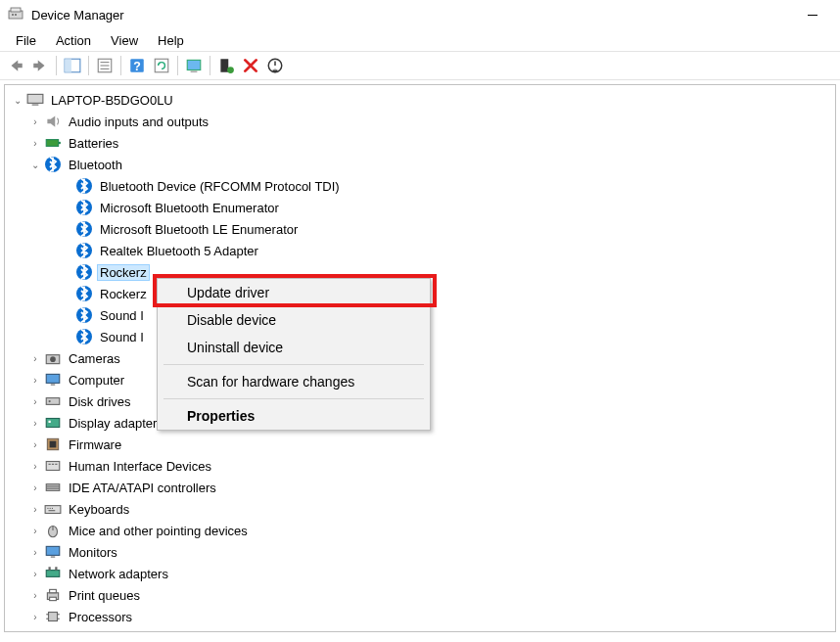  Describe the element at coordinates (159, 530) in the screenshot. I see `tree-item-label: Mice and other pointing devices` at that location.